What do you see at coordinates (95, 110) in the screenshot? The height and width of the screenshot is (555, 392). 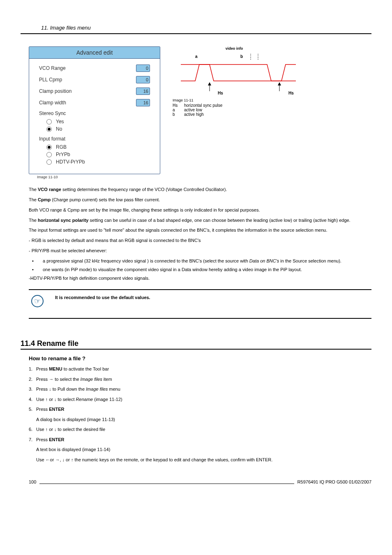 I see `advanced-edit-panel: Advanced edit VCO Range 0 PLL Cpmp 0 Cla…` at bounding box center [95, 110].